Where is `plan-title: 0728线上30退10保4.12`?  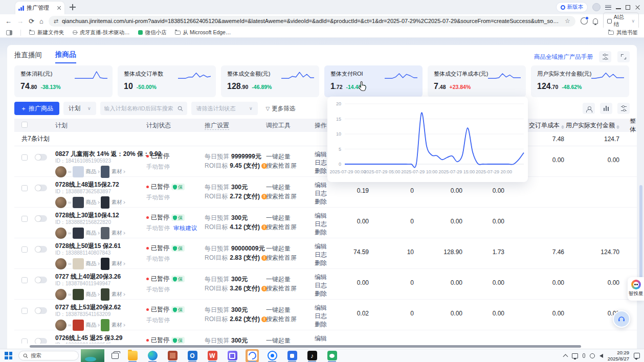
plan-title: 0728线上30退10保4.12 is located at coordinates (101, 215).